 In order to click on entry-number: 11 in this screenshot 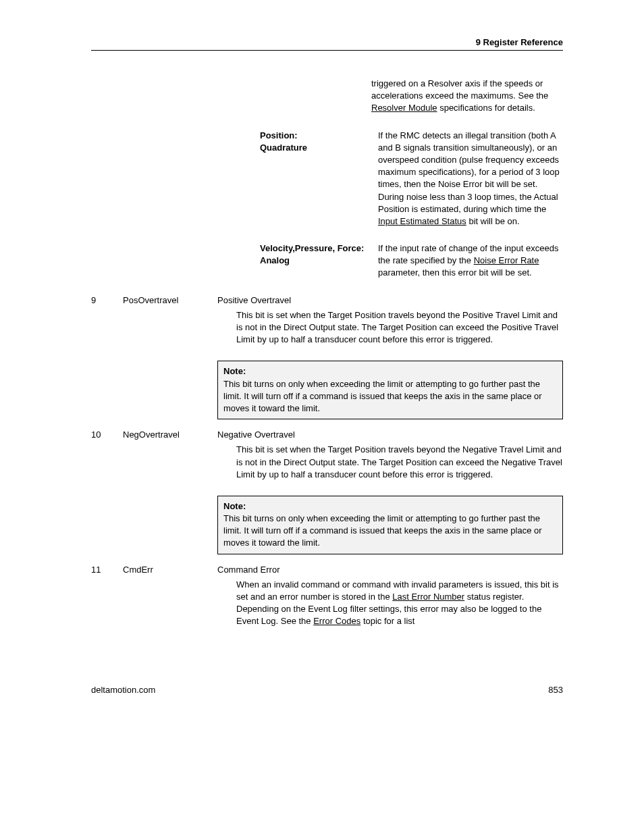, I will do `click(107, 601)`.